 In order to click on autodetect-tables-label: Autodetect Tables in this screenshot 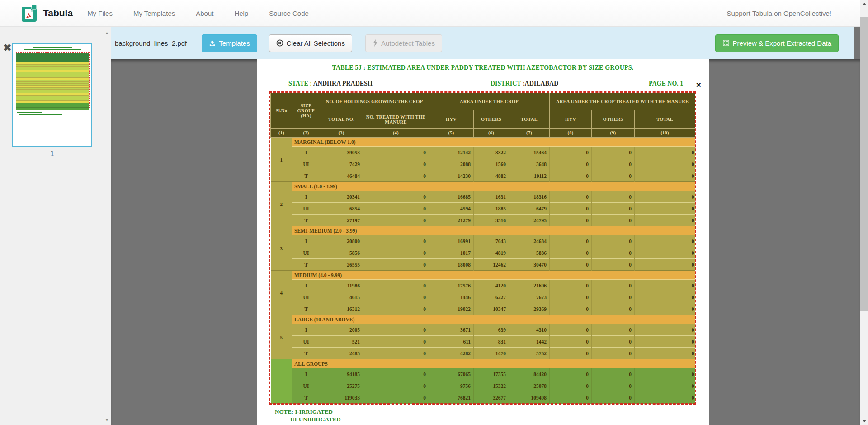, I will do `click(408, 43)`.